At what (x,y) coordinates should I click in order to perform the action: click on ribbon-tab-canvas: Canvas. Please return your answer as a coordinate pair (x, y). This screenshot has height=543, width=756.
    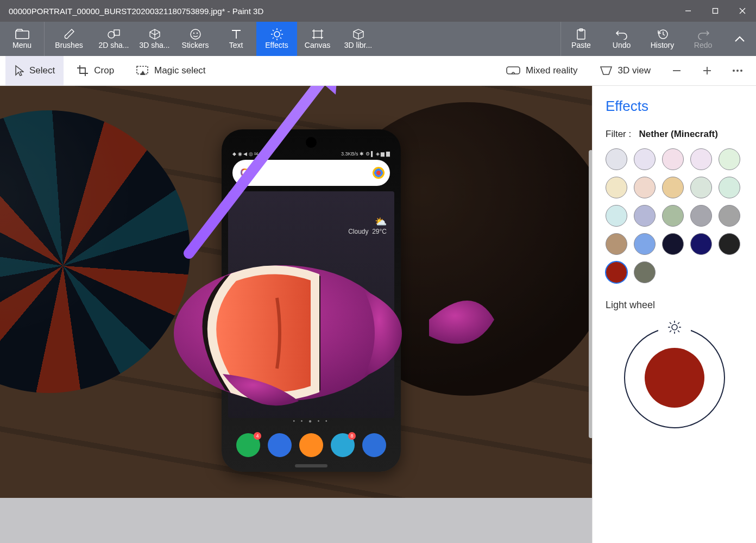
    Looking at the image, I should click on (317, 39).